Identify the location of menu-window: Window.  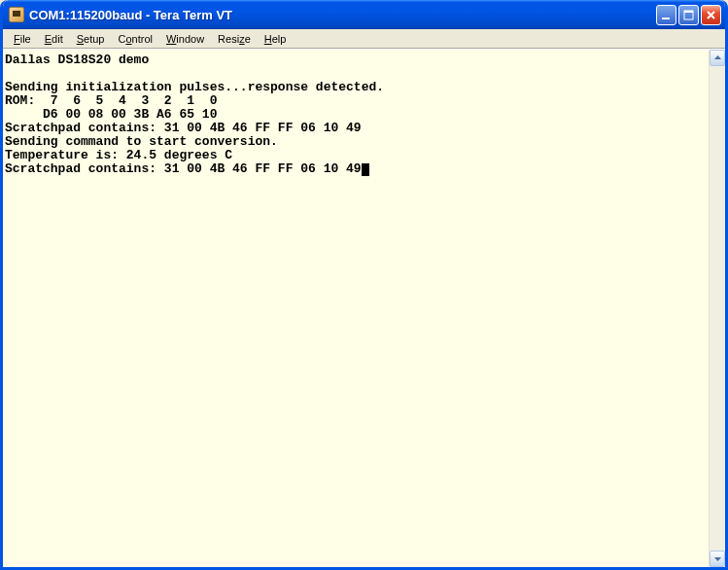
(185, 39).